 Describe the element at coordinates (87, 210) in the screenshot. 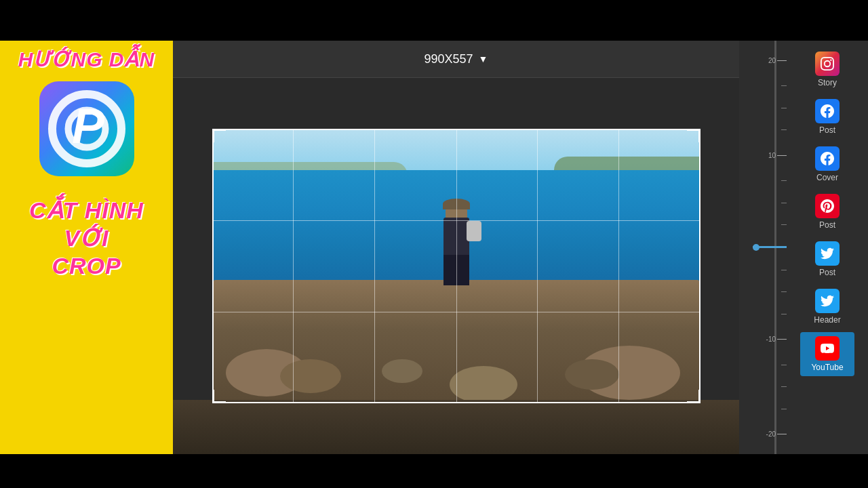

I see `subtitle-line1: CẮT HÌNH` at that location.